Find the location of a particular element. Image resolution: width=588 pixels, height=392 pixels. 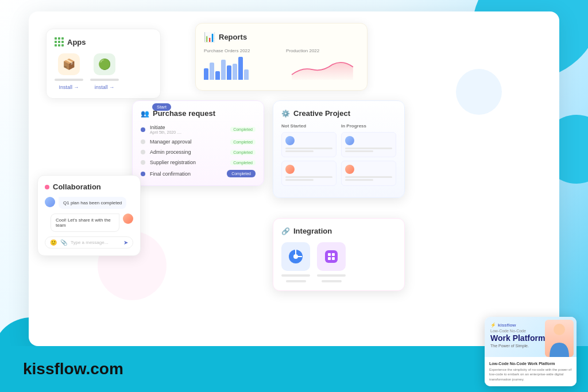

step-sub-1: April 5th, 2020 .... is located at coordinates (188, 132).